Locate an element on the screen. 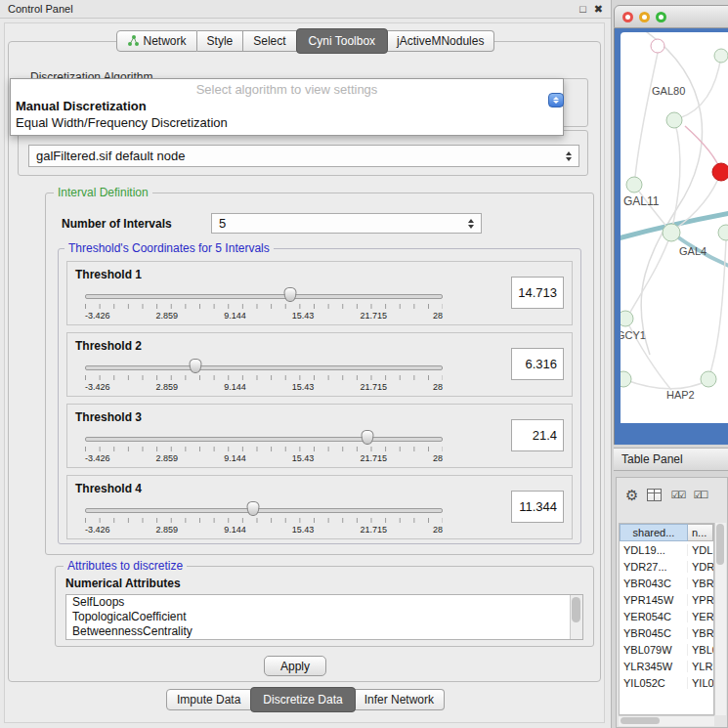 This screenshot has height=728, width=728. tab-jactivemnodules: jActiveMNodules is located at coordinates (441, 41).